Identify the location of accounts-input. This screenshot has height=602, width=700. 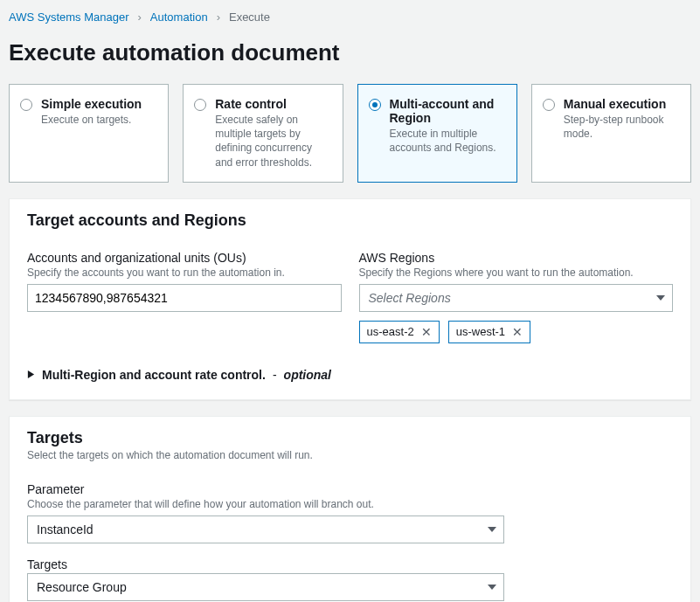
(184, 298).